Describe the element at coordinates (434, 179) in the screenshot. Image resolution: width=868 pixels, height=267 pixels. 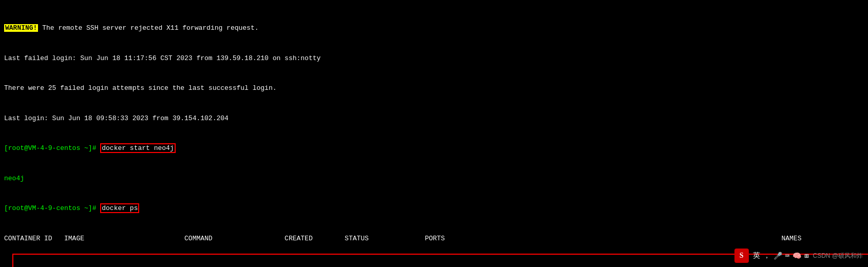
I see `output1: neo4j` at that location.